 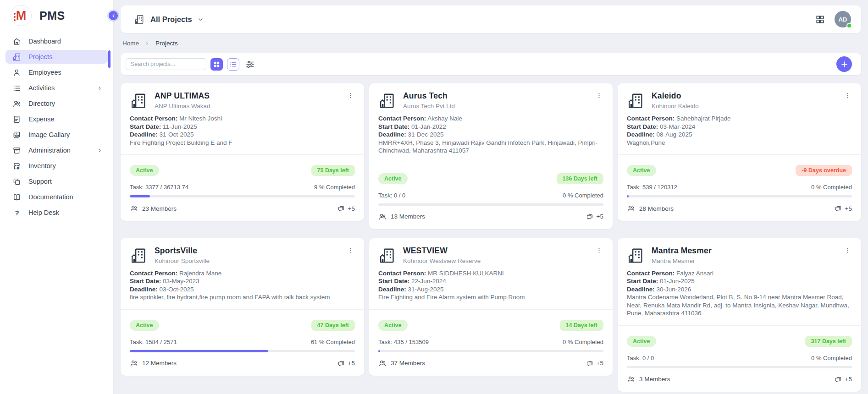 I want to click on project-info: Contact Person: Rajendra Mane Start Date…, so click(x=242, y=285).